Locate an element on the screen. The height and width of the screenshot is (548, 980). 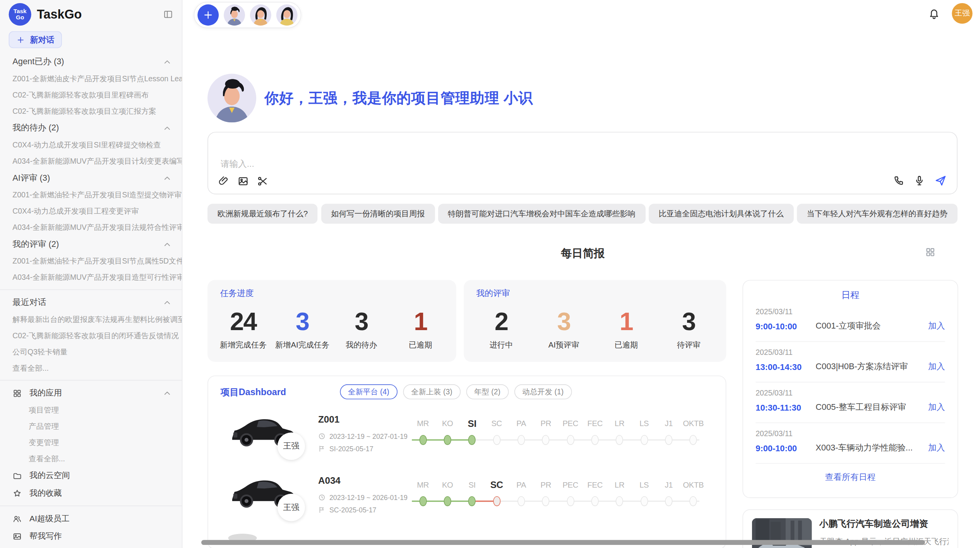
sidebar-task-item: C0X4-动力总成开发项目工程变更评审 is located at coordinates (91, 211).